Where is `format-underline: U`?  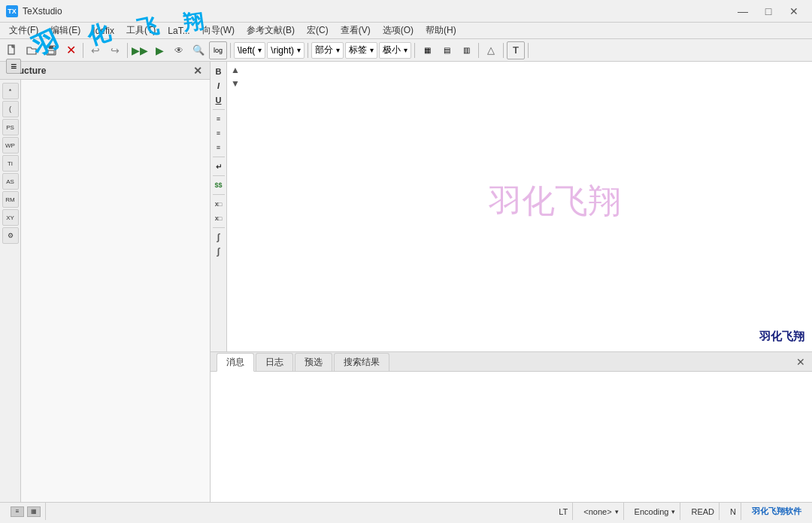
format-underline: U is located at coordinates (219, 100).